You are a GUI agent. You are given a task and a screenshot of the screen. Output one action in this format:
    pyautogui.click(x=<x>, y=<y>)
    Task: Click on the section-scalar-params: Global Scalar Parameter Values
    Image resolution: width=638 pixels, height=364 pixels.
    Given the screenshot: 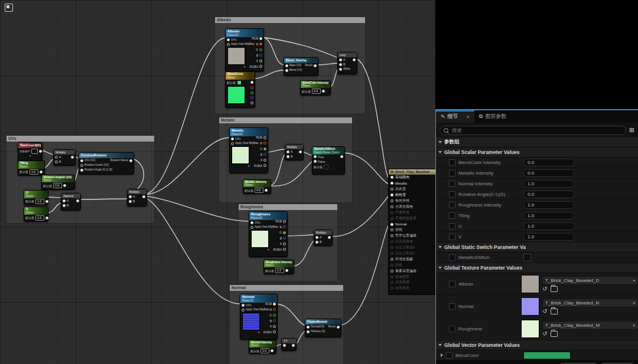 What is the action you would take?
    pyautogui.click(x=537, y=152)
    